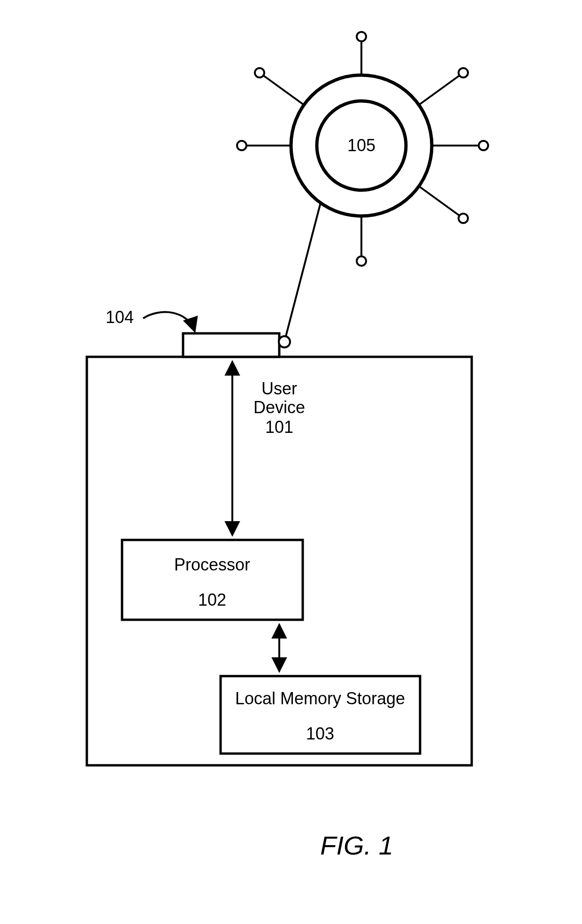 This screenshot has height=924, width=582. Describe the element at coordinates (212, 564) in the screenshot. I see `processor-label: Processor` at that location.